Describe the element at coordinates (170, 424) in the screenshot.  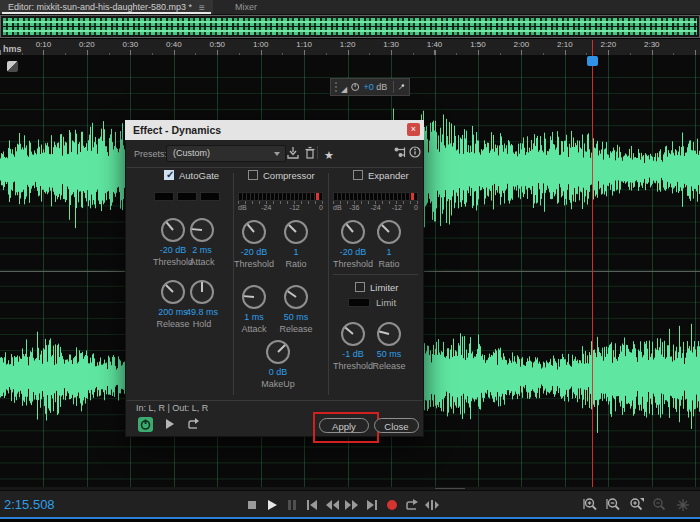
I see `preview-play-button` at that location.